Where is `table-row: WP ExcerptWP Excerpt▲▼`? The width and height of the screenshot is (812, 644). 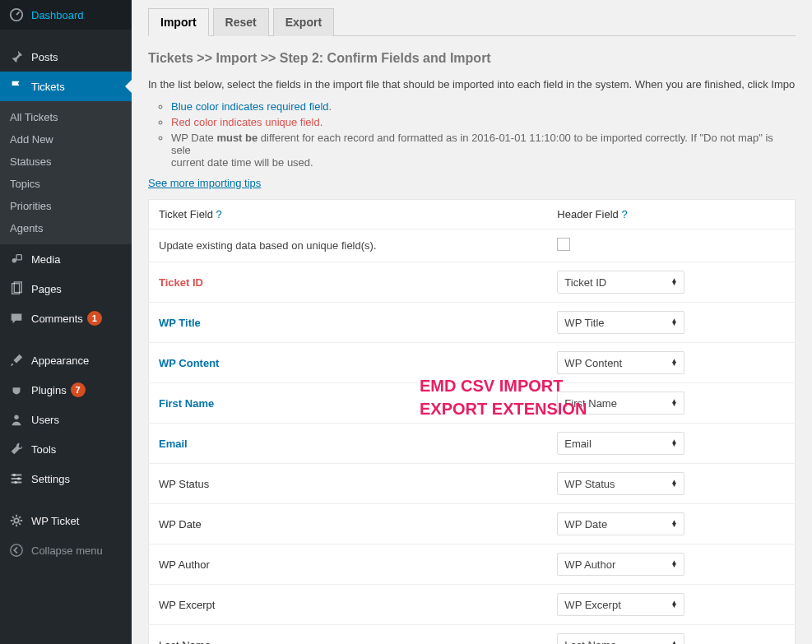
table-row: WP ExcerptWP Excerpt▲▼ is located at coordinates (472, 605).